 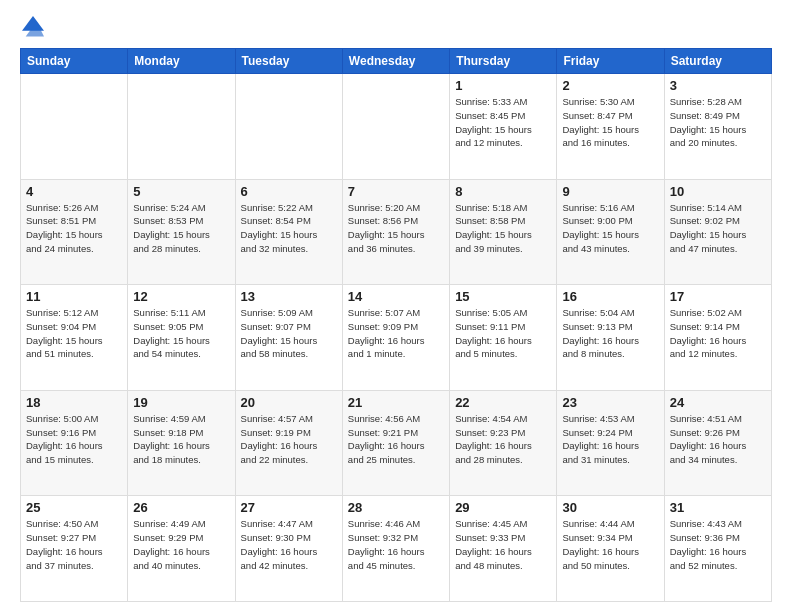 What do you see at coordinates (74, 549) in the screenshot?
I see `day-cell: 25Sunrise: 4:50 AM Sunset: 9:27 PM Dayli…` at bounding box center [74, 549].